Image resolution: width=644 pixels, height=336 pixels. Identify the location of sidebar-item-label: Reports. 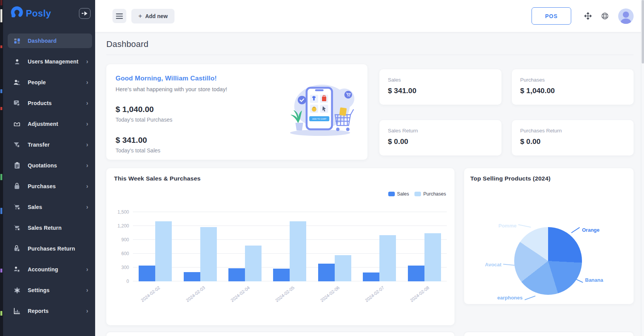
(38, 311).